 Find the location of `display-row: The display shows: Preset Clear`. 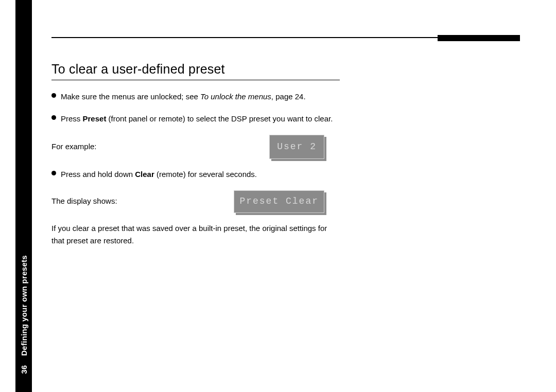

display-row: The display shows: Preset Clear is located at coordinates (196, 202).